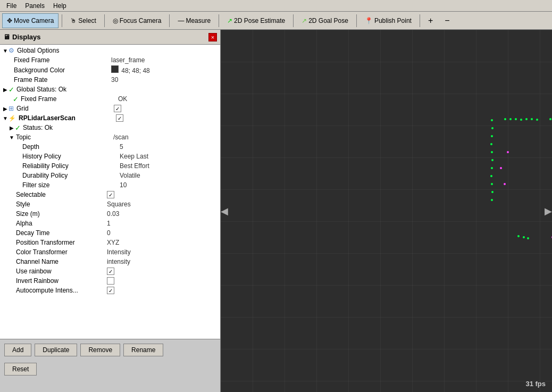  I want to click on move-camera-button: Move Camera, so click(30, 21).